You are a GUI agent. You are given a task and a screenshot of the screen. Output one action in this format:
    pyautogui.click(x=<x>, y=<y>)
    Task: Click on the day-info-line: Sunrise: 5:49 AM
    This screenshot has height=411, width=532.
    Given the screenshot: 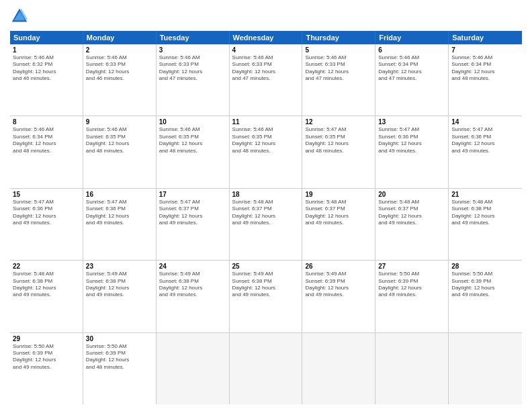 What is the action you would take?
    pyautogui.click(x=266, y=274)
    